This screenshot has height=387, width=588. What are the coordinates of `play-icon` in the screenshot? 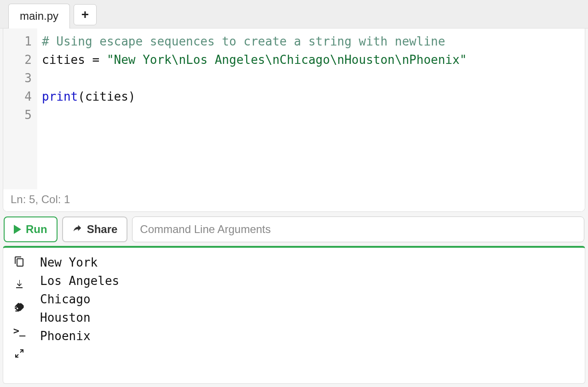 It's located at (17, 229).